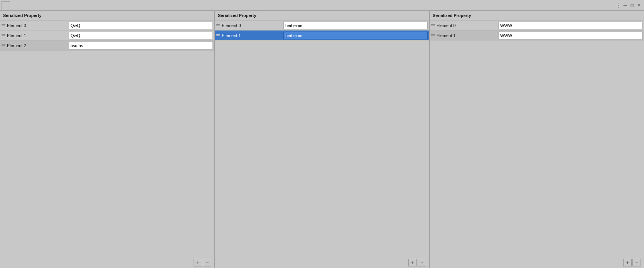 Image resolution: width=644 pixels, height=268 pixels. Describe the element at coordinates (322, 25) in the screenshot. I see `panel-2-row-0: Element 0` at that location.